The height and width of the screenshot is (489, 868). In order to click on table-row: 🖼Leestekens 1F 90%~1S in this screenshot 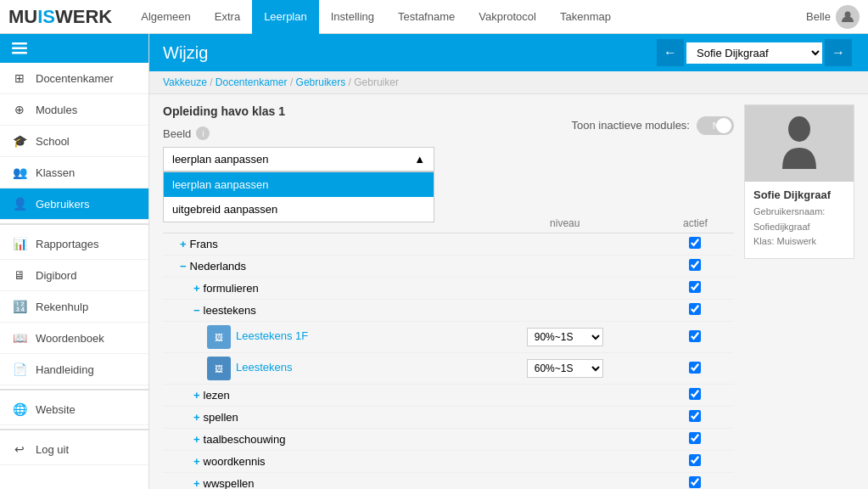, I will do `click(448, 338)`.